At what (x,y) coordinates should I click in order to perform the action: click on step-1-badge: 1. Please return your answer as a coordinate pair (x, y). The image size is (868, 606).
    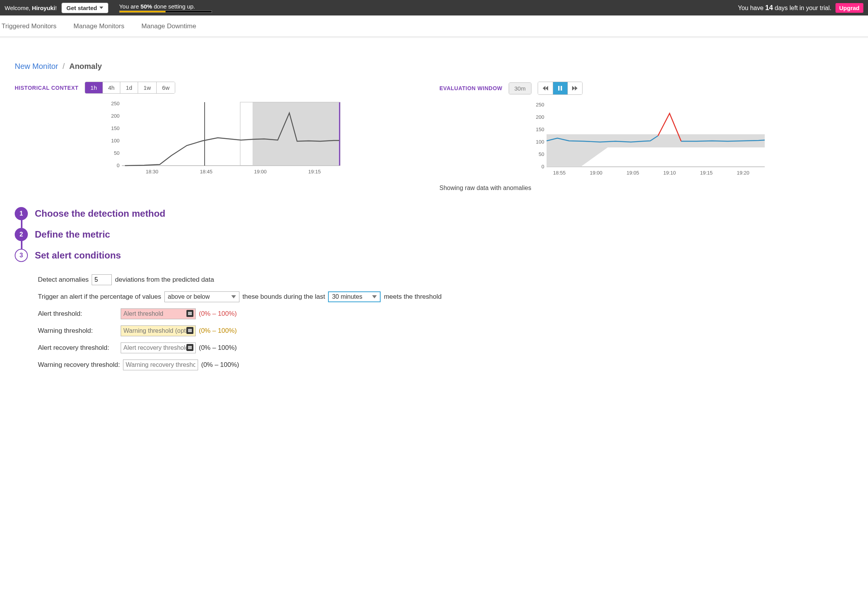
    Looking at the image, I should click on (21, 214).